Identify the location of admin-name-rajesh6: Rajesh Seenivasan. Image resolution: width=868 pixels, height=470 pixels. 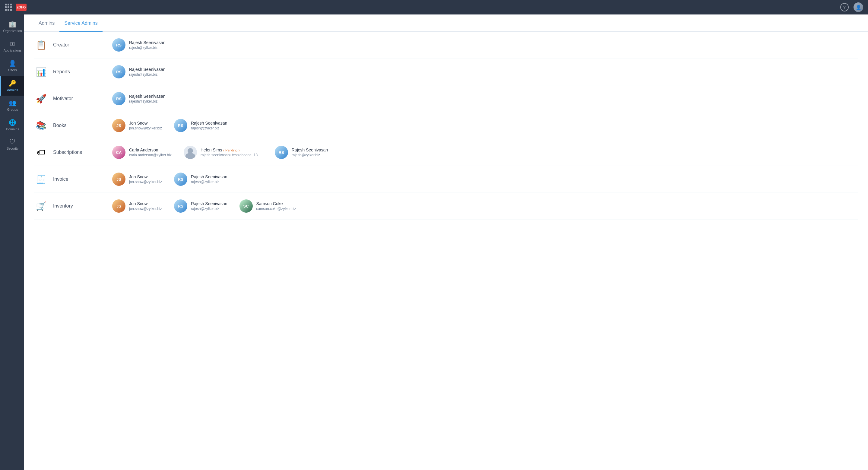
(209, 177).